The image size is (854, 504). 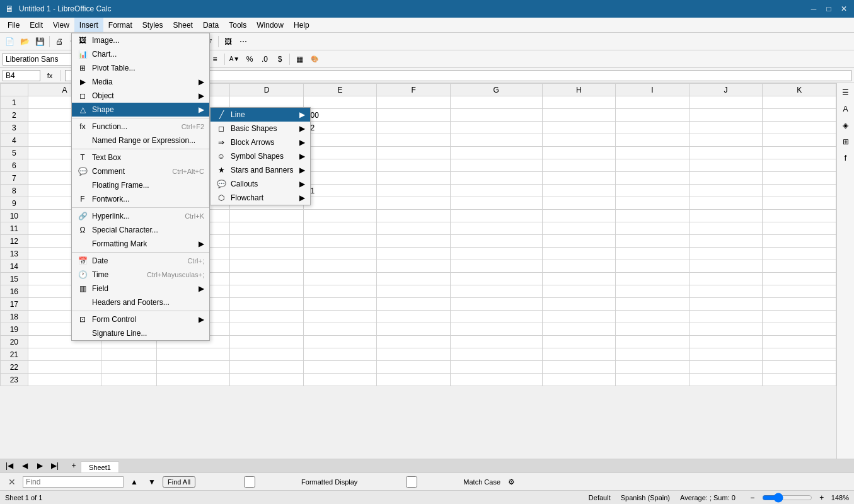 What do you see at coordinates (14, 103) in the screenshot?
I see `row-header-1: 1` at bounding box center [14, 103].